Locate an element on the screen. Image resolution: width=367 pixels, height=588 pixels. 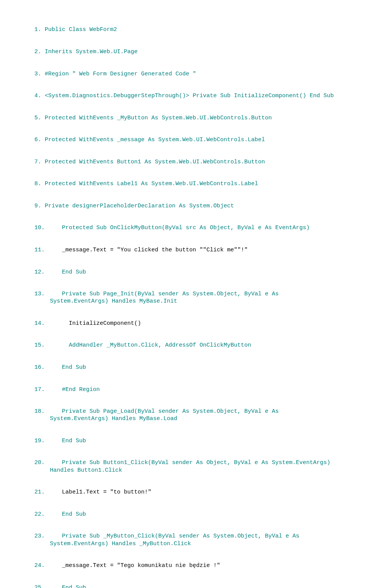
code-line: 20. Private Sub Button1_Click(ByVal send… is located at coordinates (185, 466).